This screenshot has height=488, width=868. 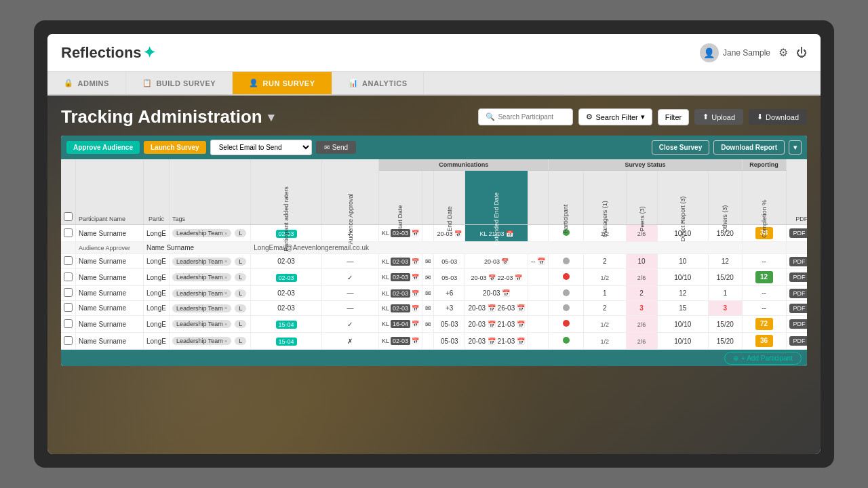 What do you see at coordinates (719, 117) in the screenshot?
I see `upload-button: ⬆ Upload` at bounding box center [719, 117].